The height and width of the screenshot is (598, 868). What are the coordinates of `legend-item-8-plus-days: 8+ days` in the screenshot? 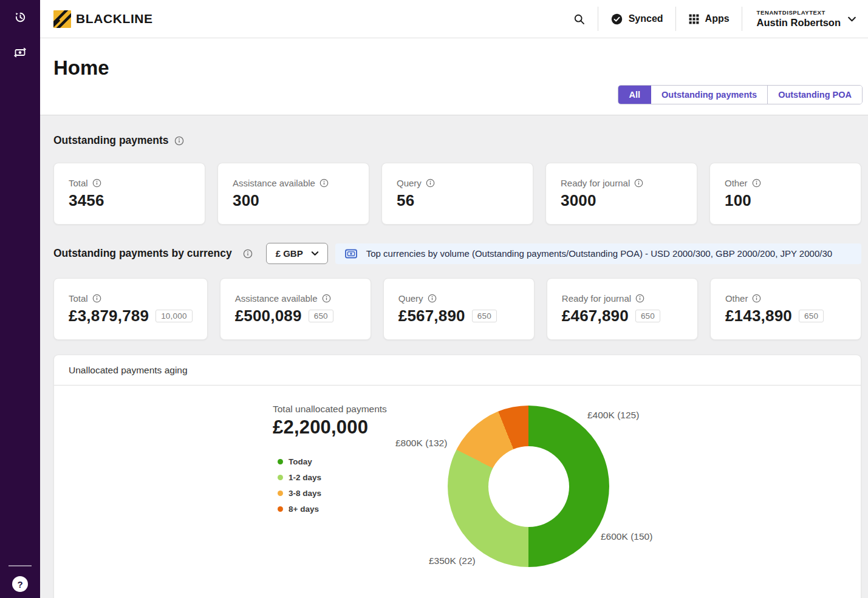 It's located at (299, 509).